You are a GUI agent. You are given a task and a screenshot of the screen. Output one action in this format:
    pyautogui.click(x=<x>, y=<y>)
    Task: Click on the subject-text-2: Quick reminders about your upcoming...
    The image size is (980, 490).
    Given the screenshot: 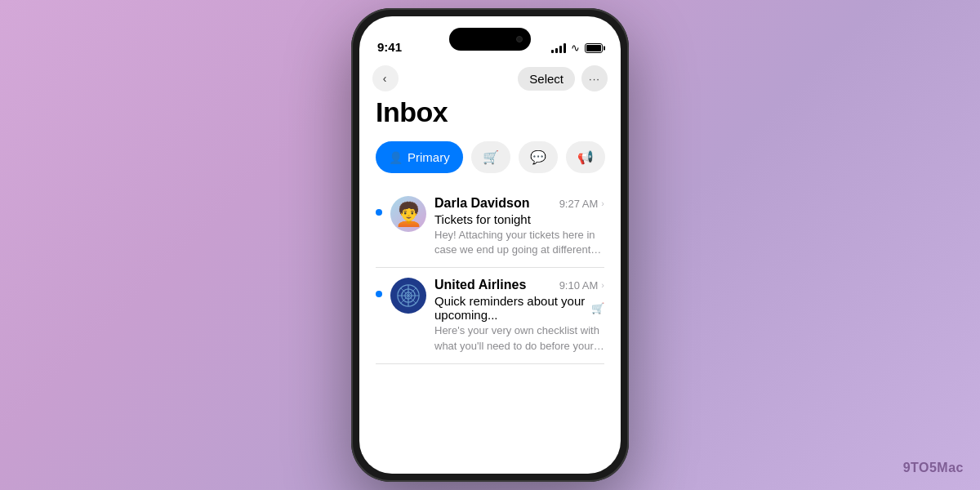 What is the action you would take?
    pyautogui.click(x=510, y=308)
    